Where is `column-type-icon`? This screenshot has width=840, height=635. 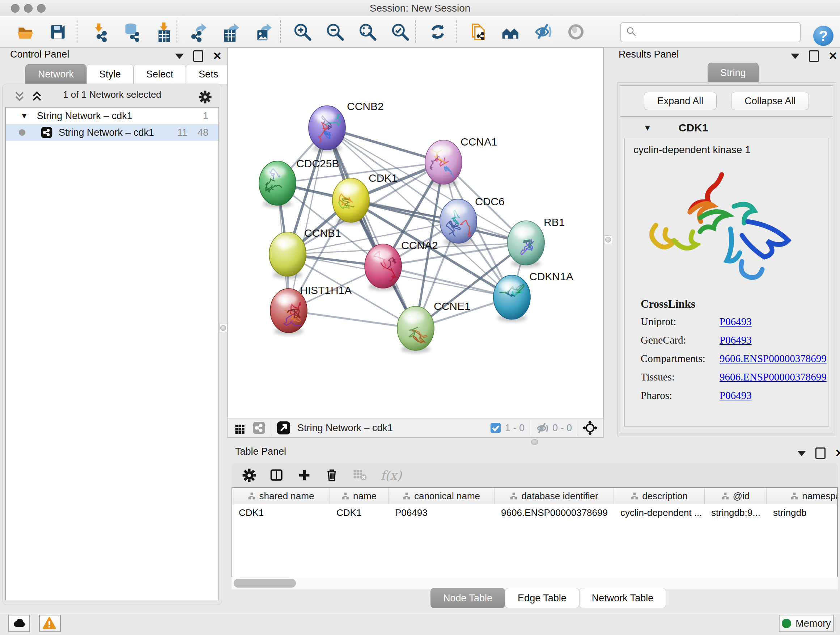 column-type-icon is located at coordinates (513, 496).